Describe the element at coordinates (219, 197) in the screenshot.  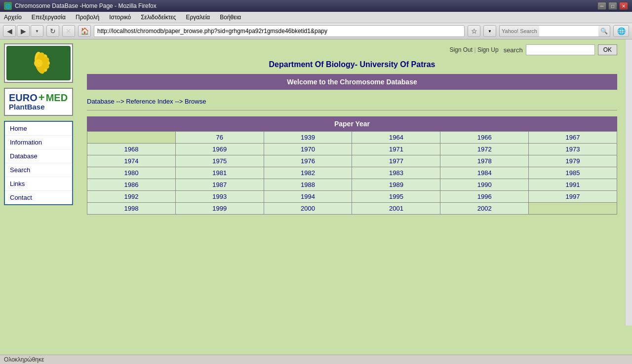
I see `year-cell: 1993` at that location.